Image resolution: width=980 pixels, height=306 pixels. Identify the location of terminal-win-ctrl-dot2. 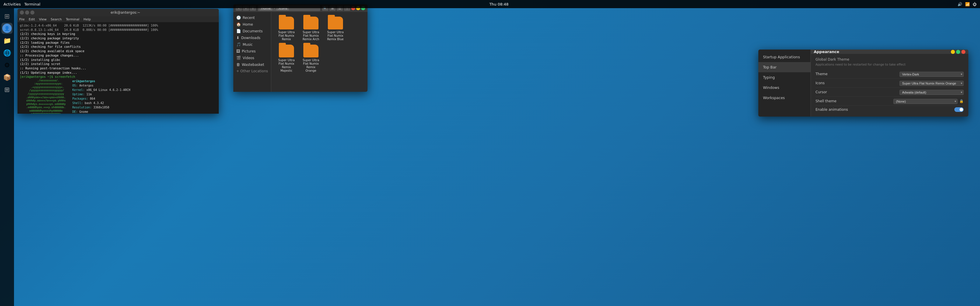
(27, 13).